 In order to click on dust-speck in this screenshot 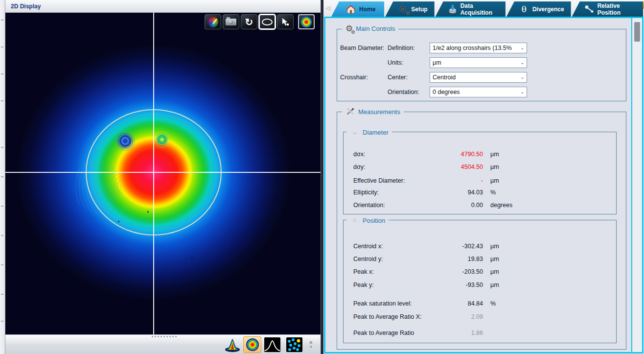, I will do `click(192, 259)`.